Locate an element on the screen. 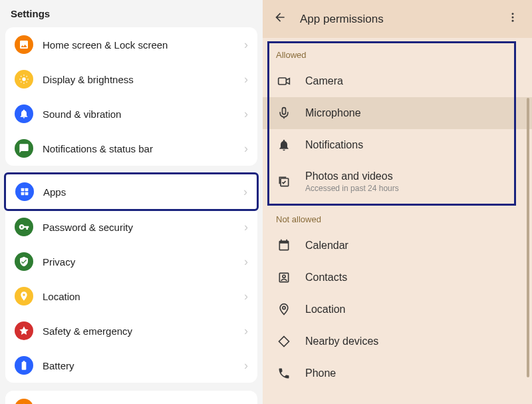 The height and width of the screenshot is (404, 532). photos-icon is located at coordinates (284, 182).